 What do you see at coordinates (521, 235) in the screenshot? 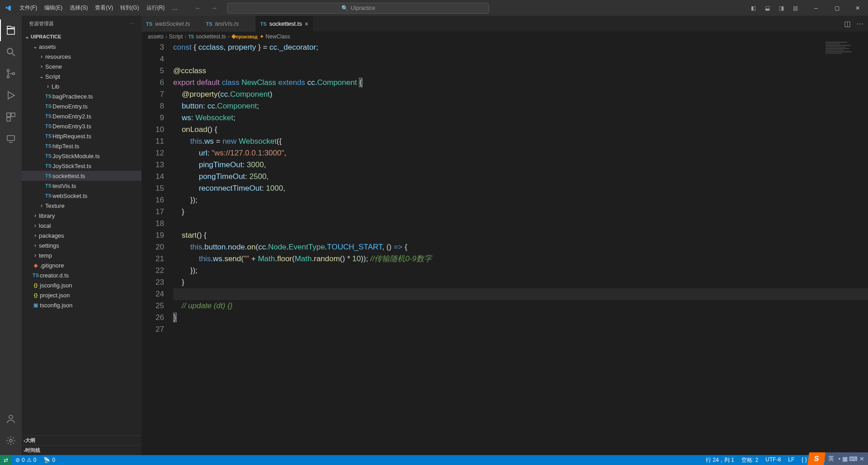
I see `code-line: start() {` at bounding box center [521, 235].